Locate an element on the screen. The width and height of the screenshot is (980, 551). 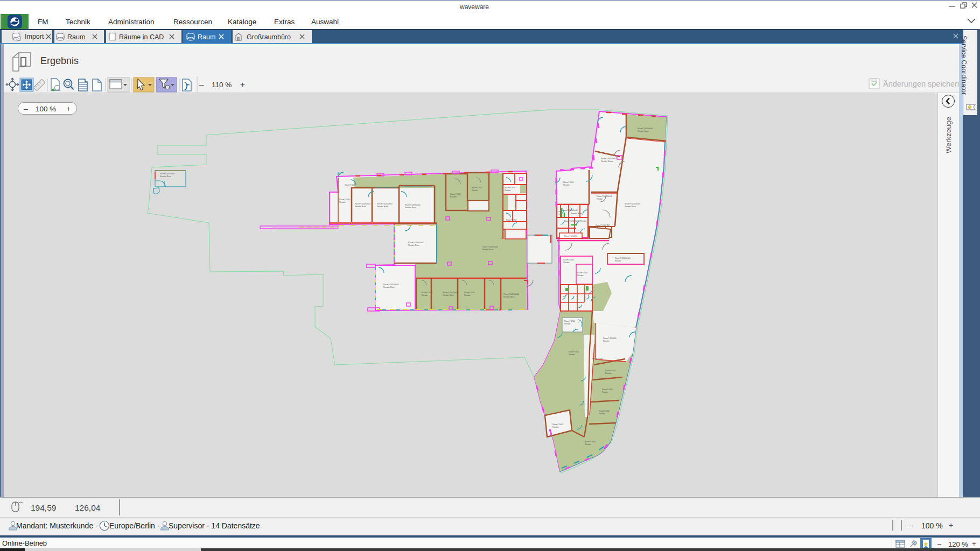
svg-text: Render Raum is located at coordinates (607, 161).